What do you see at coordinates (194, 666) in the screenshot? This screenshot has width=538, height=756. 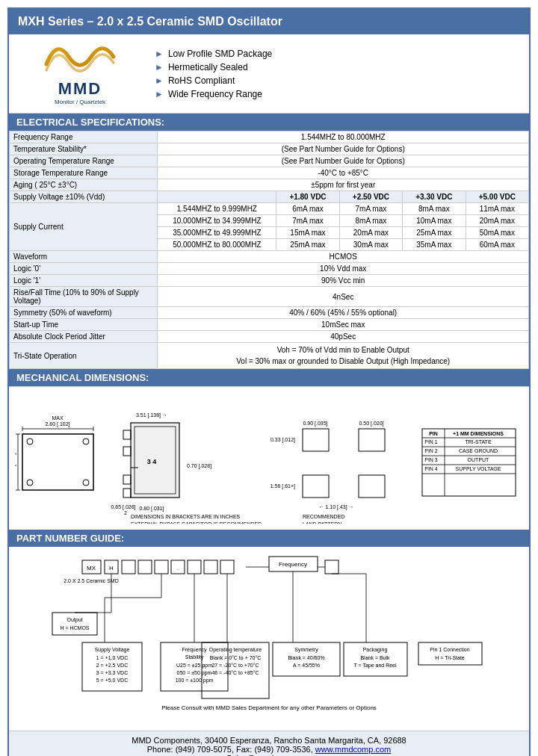 I see `svg-text: U25 = ±25 ppm` at bounding box center [194, 666].